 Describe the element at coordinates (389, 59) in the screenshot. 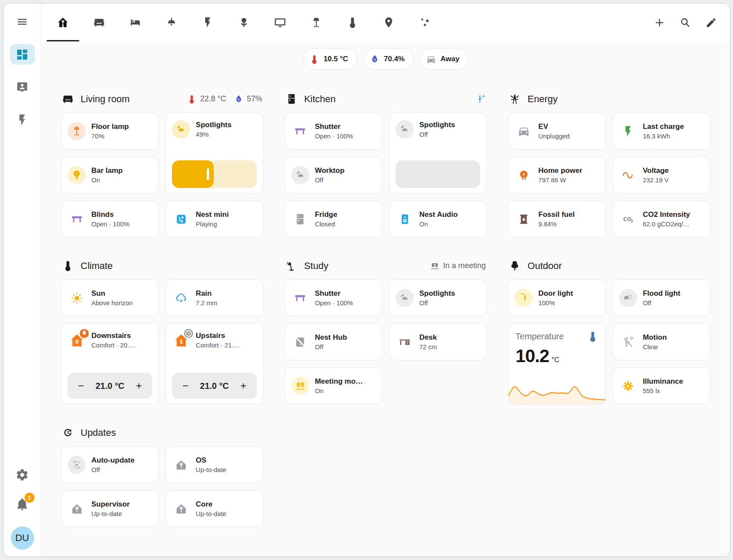

I see `chip-water-percent: 70.4%` at that location.